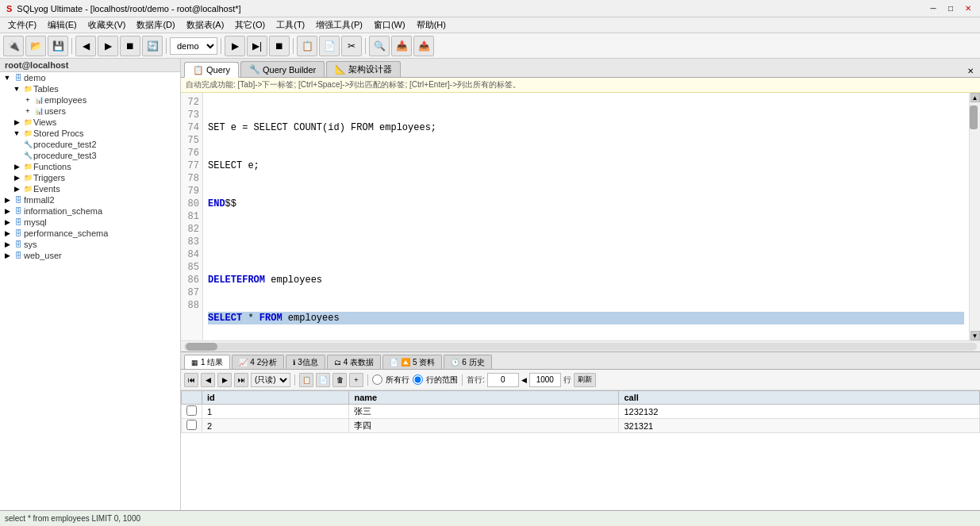 The width and height of the screenshot is (980, 526). What do you see at coordinates (424, 46) in the screenshot?
I see `export-button: 📤` at bounding box center [424, 46].